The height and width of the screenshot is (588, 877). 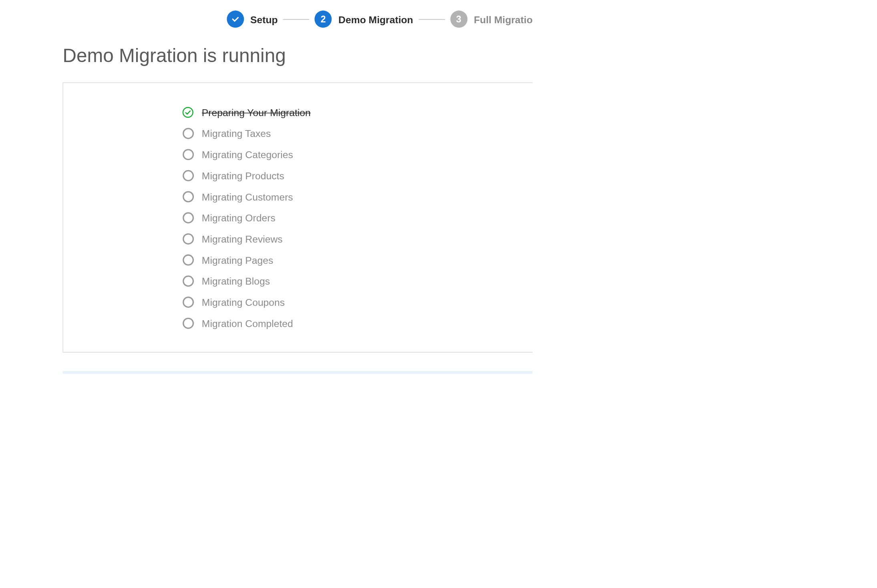 What do you see at coordinates (324, 19) in the screenshot?
I see `step-number-badge: 2` at bounding box center [324, 19].